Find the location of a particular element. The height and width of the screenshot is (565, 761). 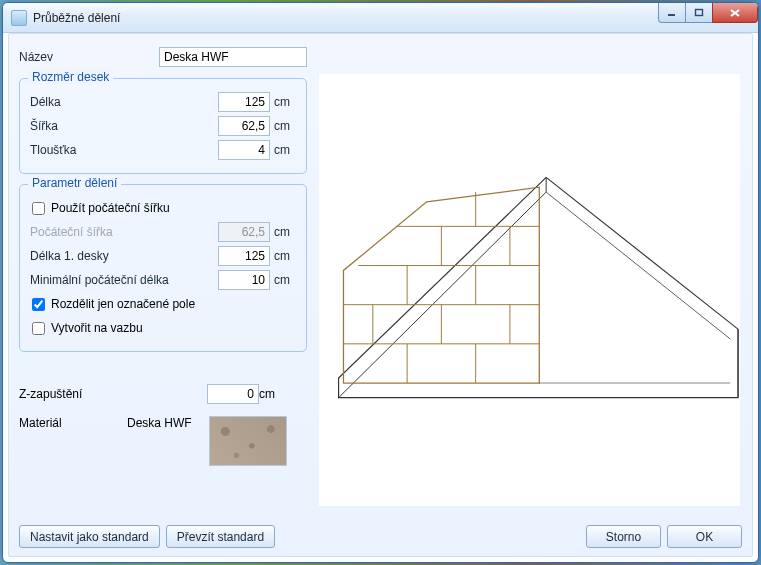

name-input is located at coordinates (233, 57).